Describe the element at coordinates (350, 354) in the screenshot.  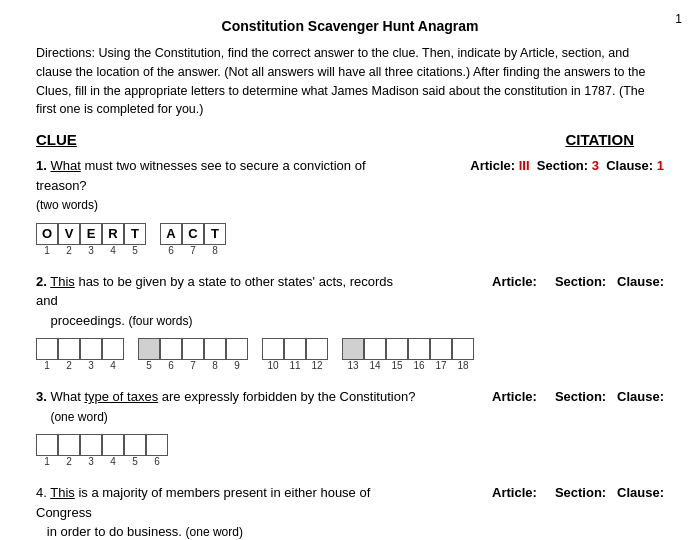
I see `letter-boxes-2: 123456789101112131415161718` at that location.